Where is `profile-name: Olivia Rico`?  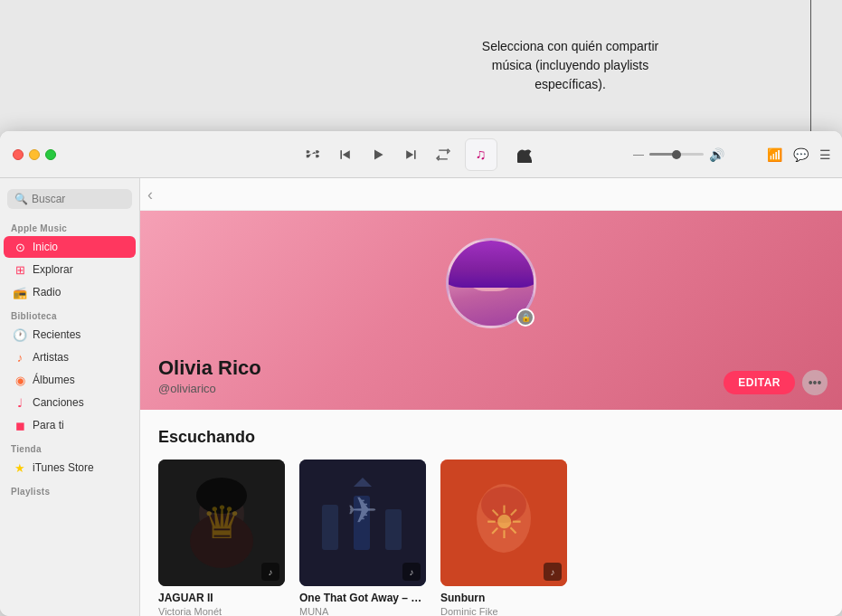 profile-name: Olivia Rico is located at coordinates (210, 368).